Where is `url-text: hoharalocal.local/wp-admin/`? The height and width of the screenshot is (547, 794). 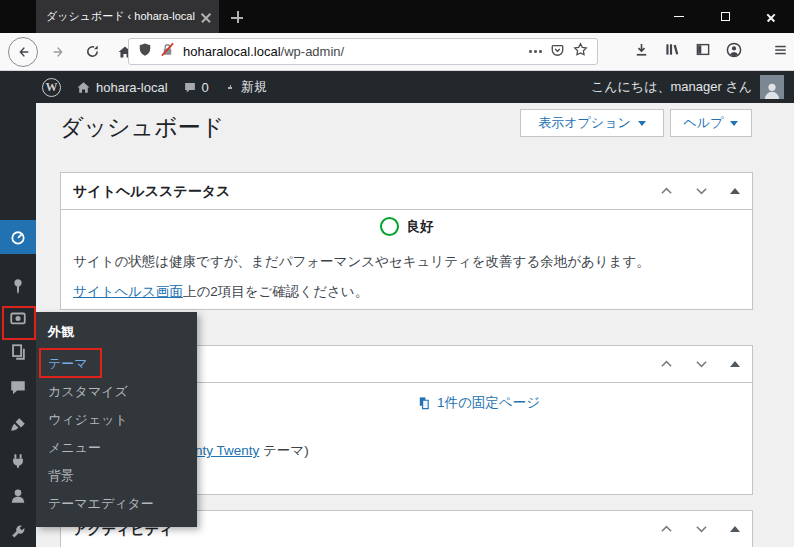 url-text: hoharalocal.local/wp-admin/ is located at coordinates (352, 52).